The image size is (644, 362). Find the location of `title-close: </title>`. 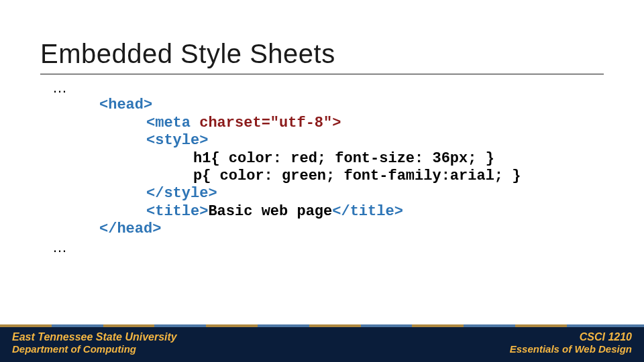

title-close: </title> is located at coordinates (368, 212).